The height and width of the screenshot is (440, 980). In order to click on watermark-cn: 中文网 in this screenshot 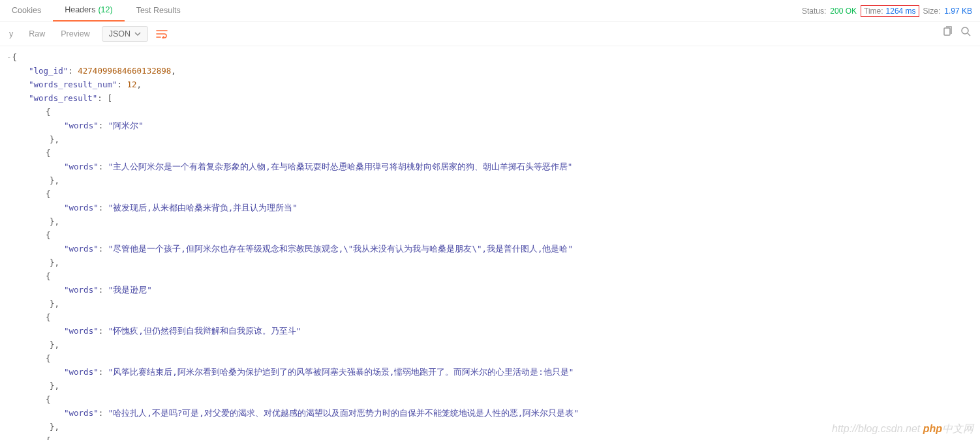, I will do `click(958, 429)`.